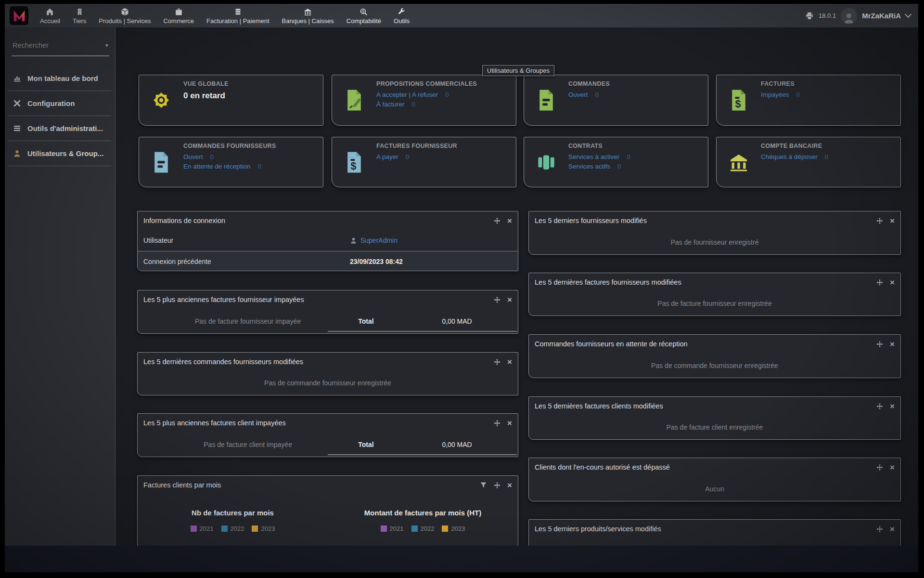 The width and height of the screenshot is (924, 578). I want to click on nav-outils: Outils, so click(401, 15).